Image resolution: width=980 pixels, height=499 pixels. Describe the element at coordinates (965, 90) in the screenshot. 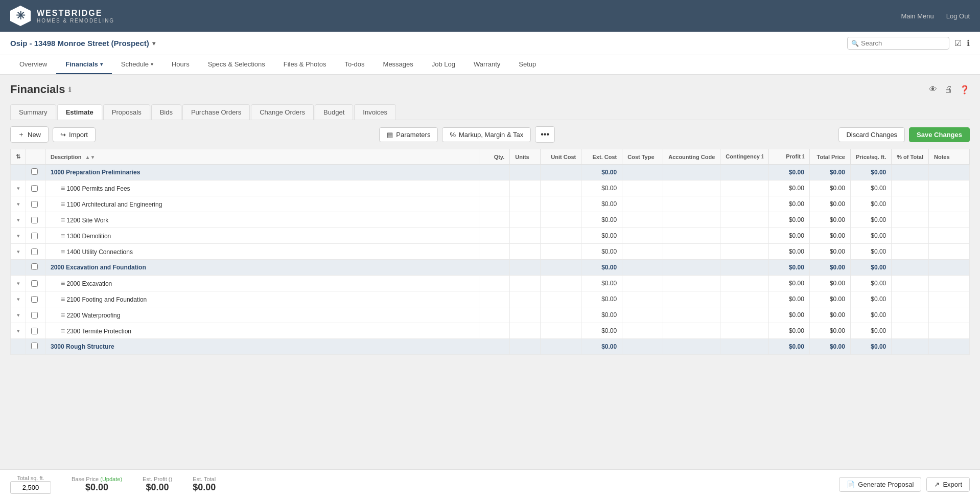

I see `help-icon: ❓` at that location.